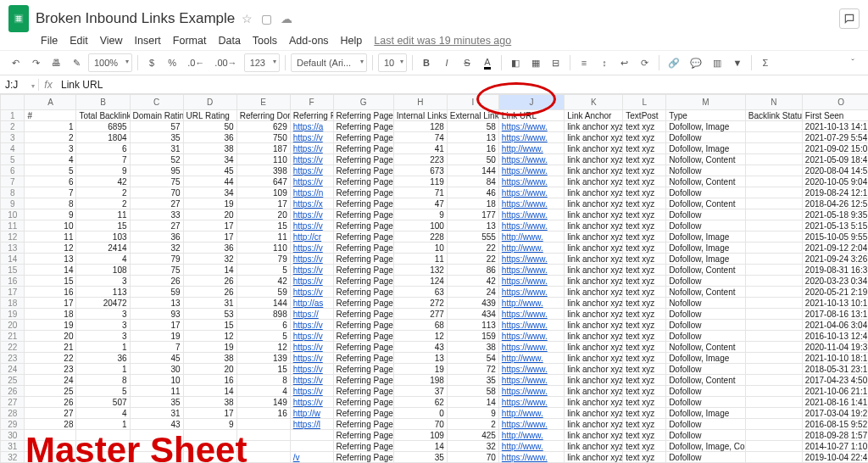 This screenshot has width=868, height=463. I want to click on cell: 2021-05-18 9:35, so click(835, 215).